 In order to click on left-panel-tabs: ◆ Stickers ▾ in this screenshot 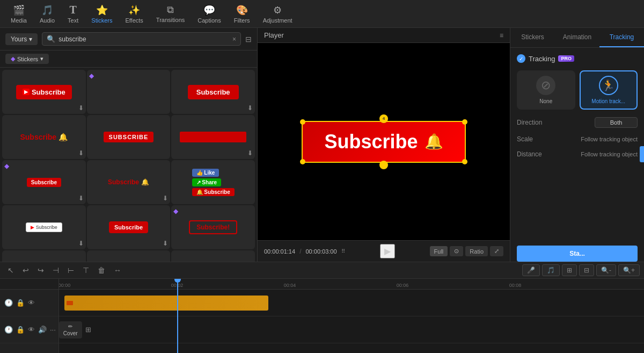, I will do `click(129, 59)`.